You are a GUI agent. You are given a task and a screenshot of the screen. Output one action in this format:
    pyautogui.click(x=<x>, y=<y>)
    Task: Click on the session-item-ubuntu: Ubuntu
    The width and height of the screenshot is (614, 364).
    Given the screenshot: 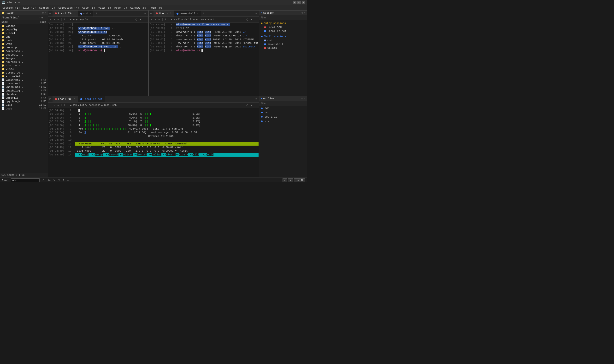 What is the action you would take?
    pyautogui.click(x=283, y=48)
    